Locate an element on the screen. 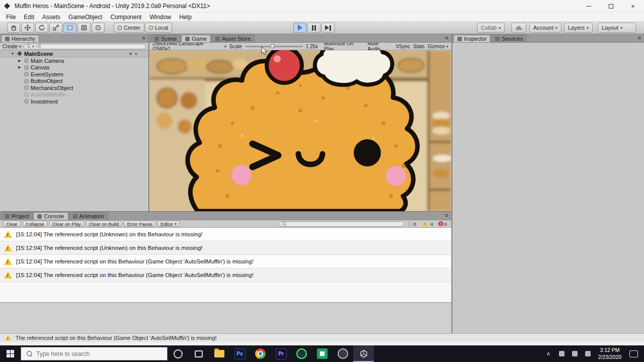  scene-options: ▾ ≡ is located at coordinates (133, 54).